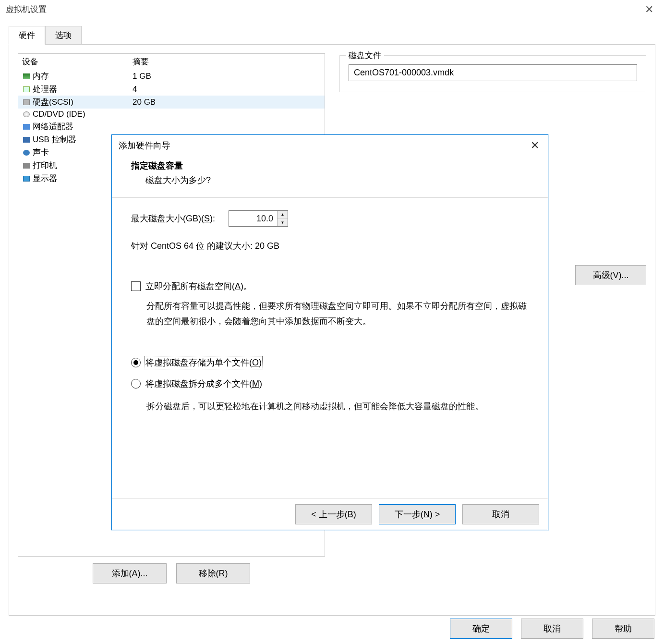 This screenshot has width=664, height=644. Describe the element at coordinates (330, 180) in the screenshot. I see `wizard-subheading: 磁盘大小为多少?` at that location.